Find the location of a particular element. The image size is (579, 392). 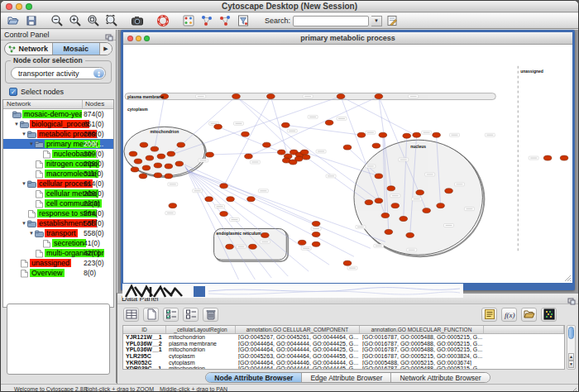

tree-row: mosaic-demo-yeast874(0) is located at coordinates (58, 114).